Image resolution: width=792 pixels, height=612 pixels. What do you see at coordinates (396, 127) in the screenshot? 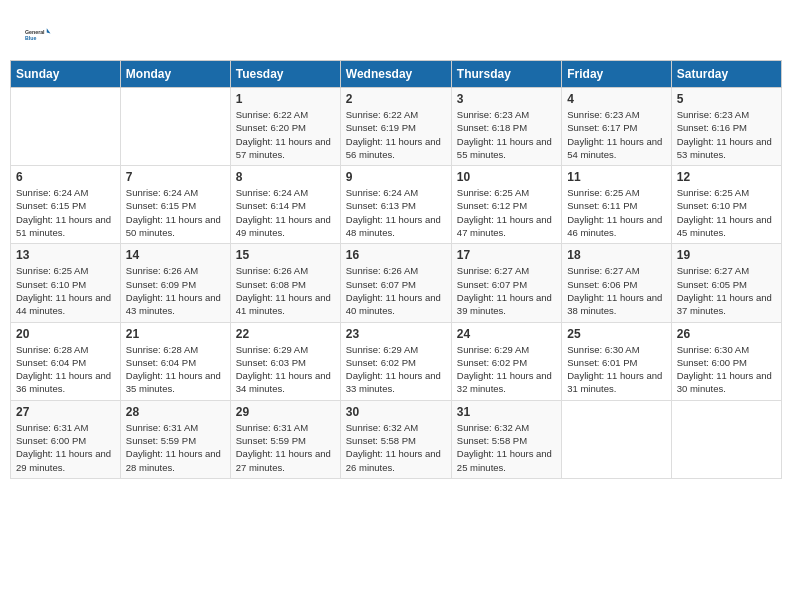
I see `calendar-week-1: 1Sunrise: 6:22 AM Sunset: 6:20 PM Daylig…` at bounding box center [396, 127].